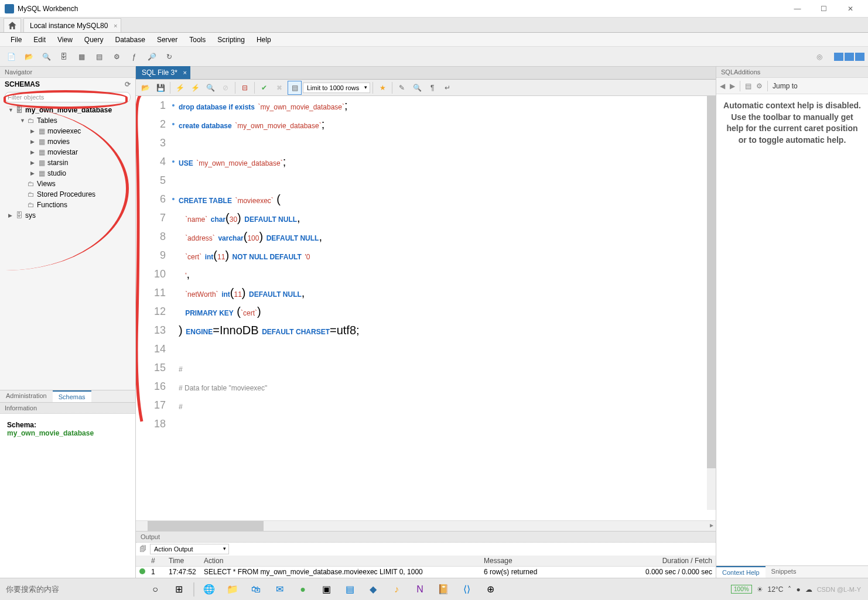 This screenshot has height=600, width=868. I want to click on toggle-autocommit-icon: ⊟, so click(245, 88).